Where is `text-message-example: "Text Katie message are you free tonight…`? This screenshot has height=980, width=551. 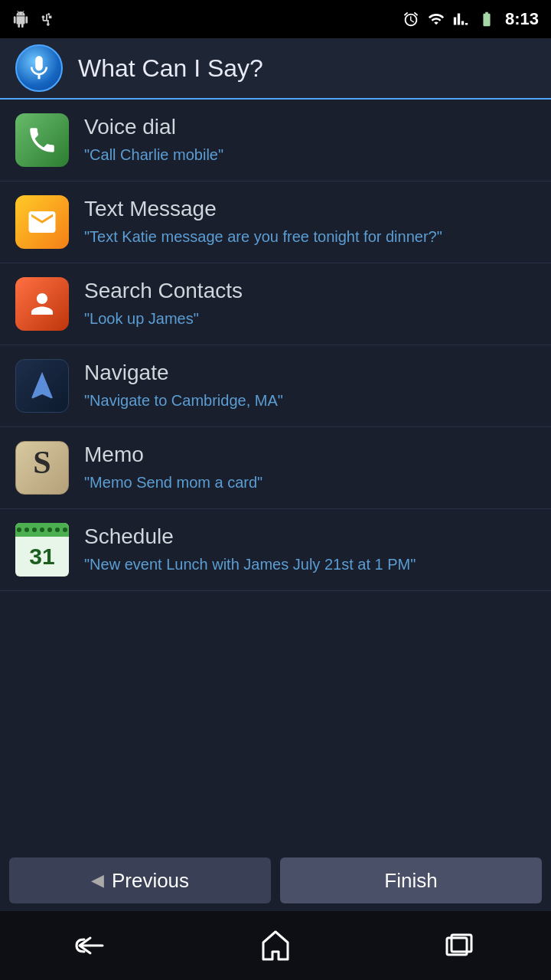
text-message-example: "Text Katie message are you free tonight… is located at coordinates (310, 237).